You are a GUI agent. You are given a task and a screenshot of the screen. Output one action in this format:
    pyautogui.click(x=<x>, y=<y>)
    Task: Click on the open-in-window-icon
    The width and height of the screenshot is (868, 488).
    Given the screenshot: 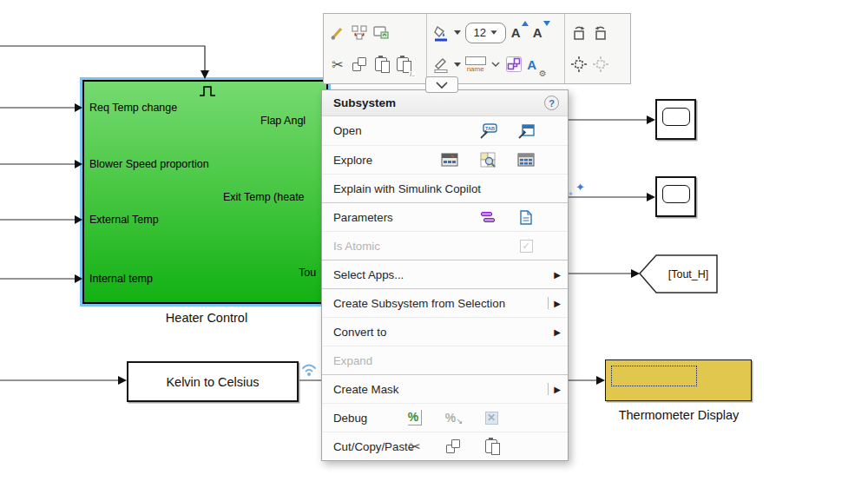 What is the action you would take?
    pyautogui.click(x=526, y=131)
    